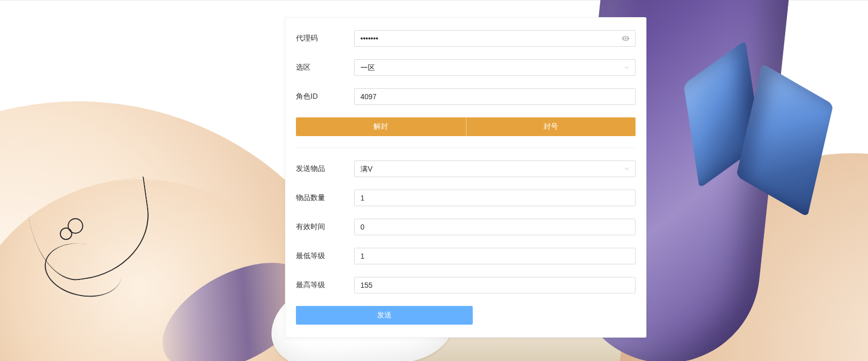 This screenshot has width=868, height=361. I want to click on item-select: 满V, so click(495, 169).